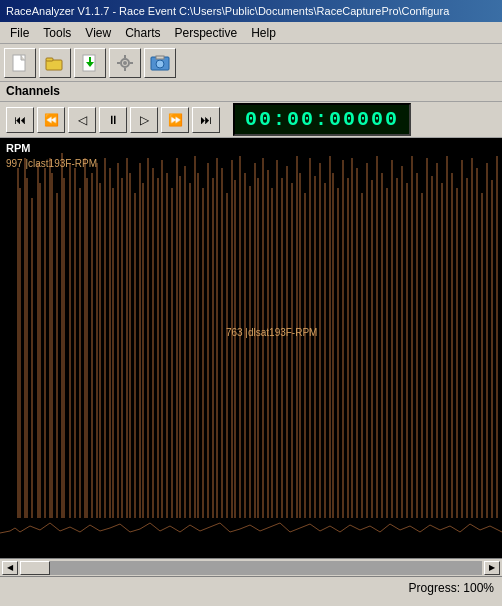 The height and width of the screenshot is (606, 502). What do you see at coordinates (452, 588) in the screenshot?
I see `progress-text: Progress: 100%` at bounding box center [452, 588].